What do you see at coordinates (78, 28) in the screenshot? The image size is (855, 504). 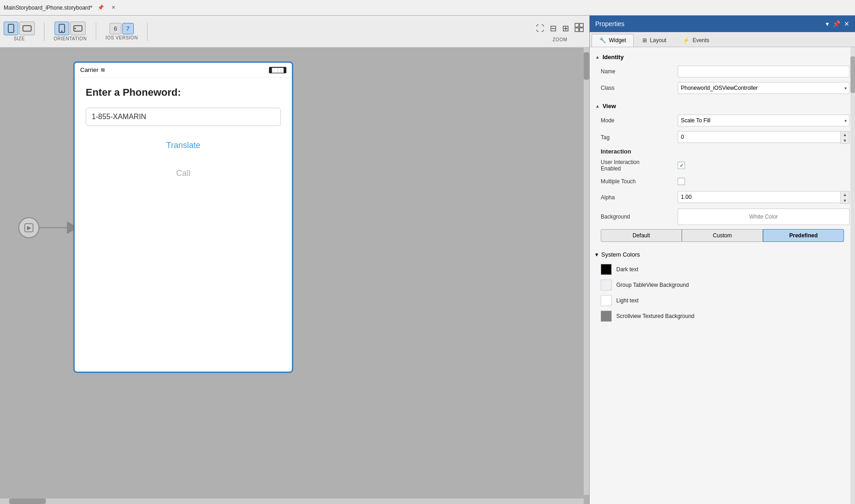 I see `orientation-landscape-button` at bounding box center [78, 28].